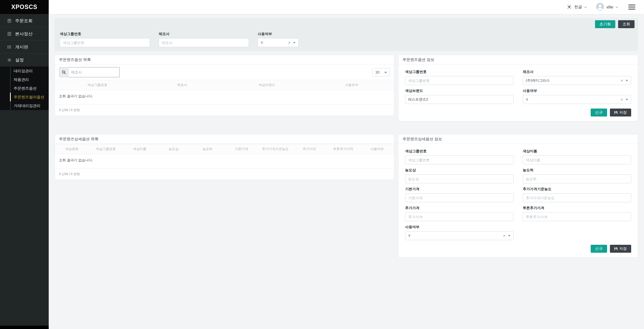 This screenshot has width=644, height=329. Describe the element at coordinates (381, 72) in the screenshot. I see `page-size-select: 10` at that location.